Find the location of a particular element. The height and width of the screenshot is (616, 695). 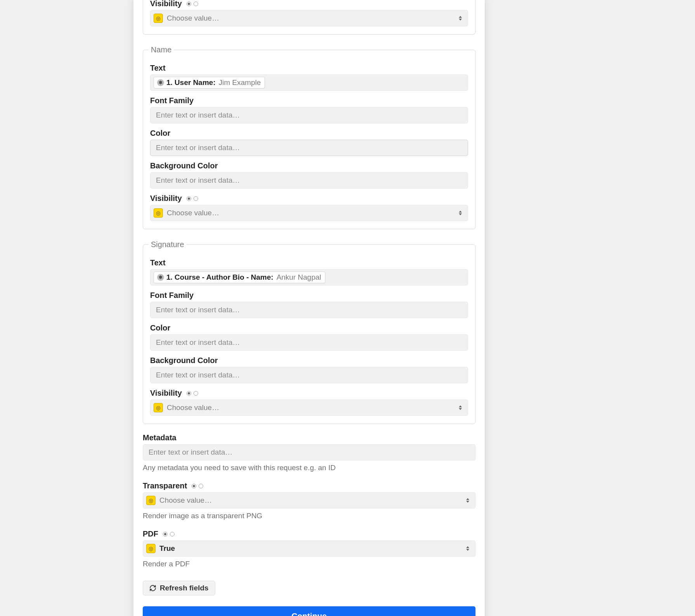

group-signature-legend: Signature is located at coordinates (168, 244).